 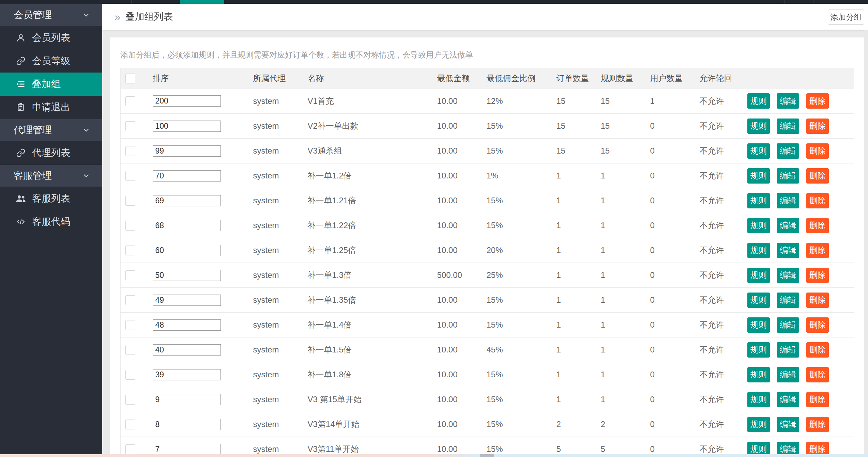 What do you see at coordinates (51, 153) in the screenshot?
I see `sidebar-item-agent-list: 代理列表` at bounding box center [51, 153].